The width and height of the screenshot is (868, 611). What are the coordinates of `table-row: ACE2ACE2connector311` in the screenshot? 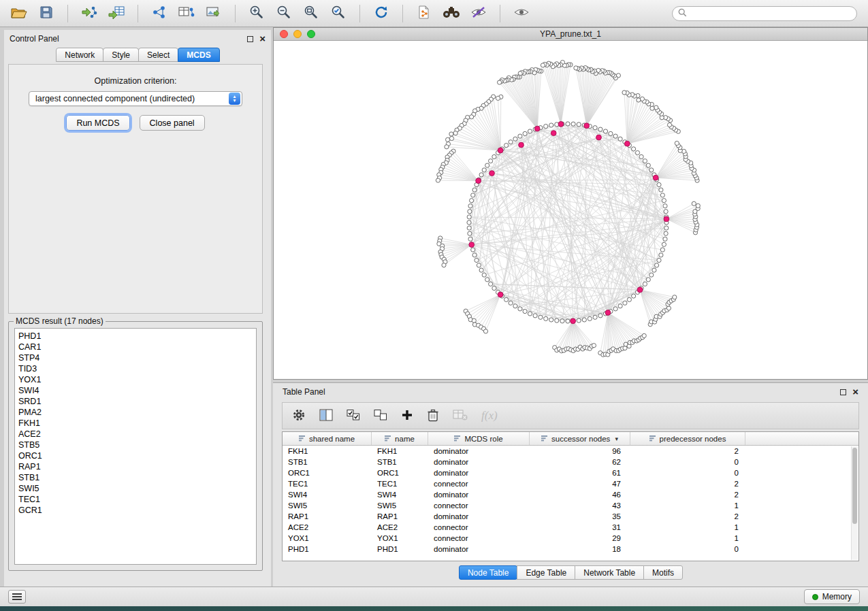 It's located at (570, 527).